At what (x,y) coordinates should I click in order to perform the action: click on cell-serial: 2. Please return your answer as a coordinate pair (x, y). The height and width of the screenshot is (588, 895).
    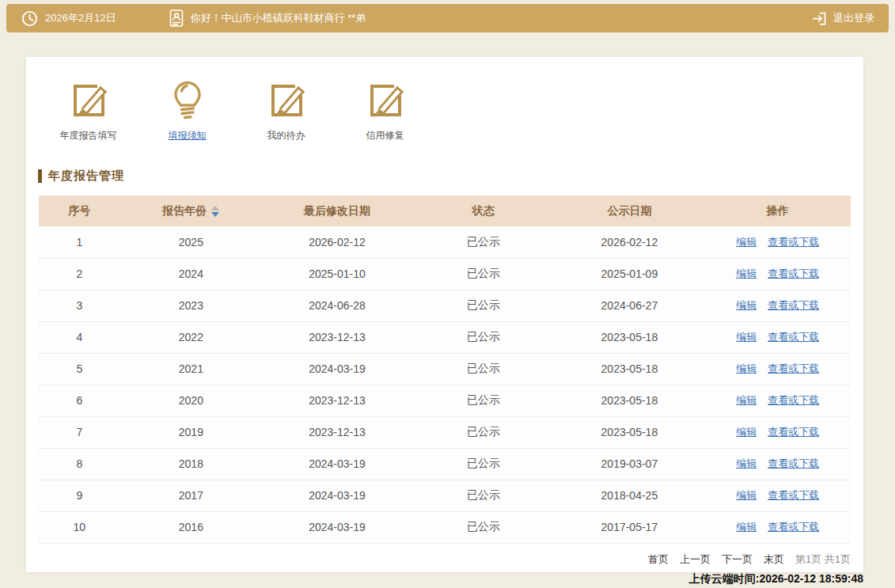
    Looking at the image, I should click on (79, 274).